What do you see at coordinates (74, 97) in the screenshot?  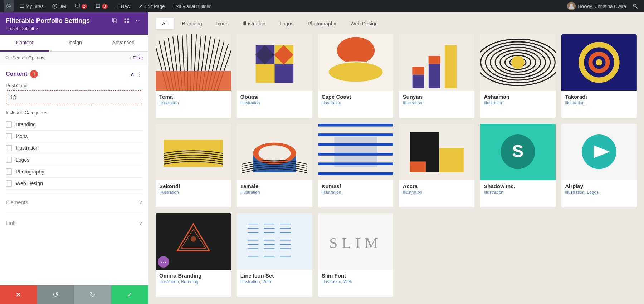 I see `post-count-input: 18` at bounding box center [74, 97].